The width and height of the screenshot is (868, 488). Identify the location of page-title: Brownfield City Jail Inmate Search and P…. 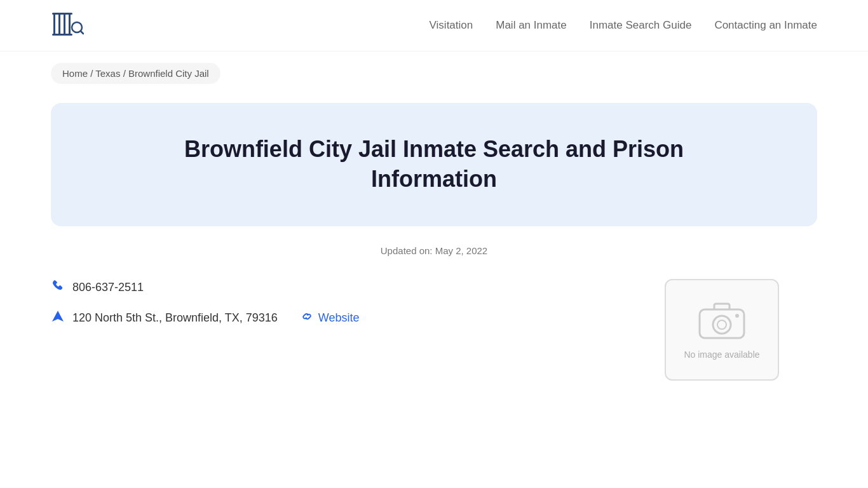
(434, 165).